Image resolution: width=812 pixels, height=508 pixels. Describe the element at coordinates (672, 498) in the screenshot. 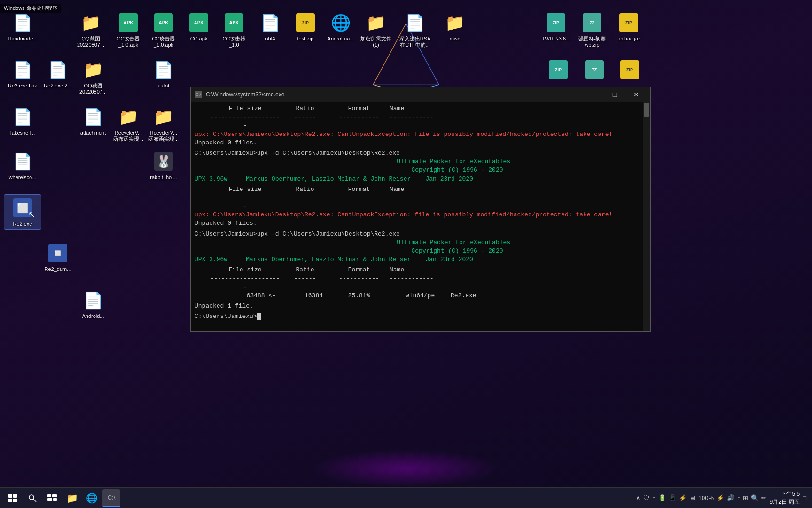

I see `tray-phone: 📱` at that location.